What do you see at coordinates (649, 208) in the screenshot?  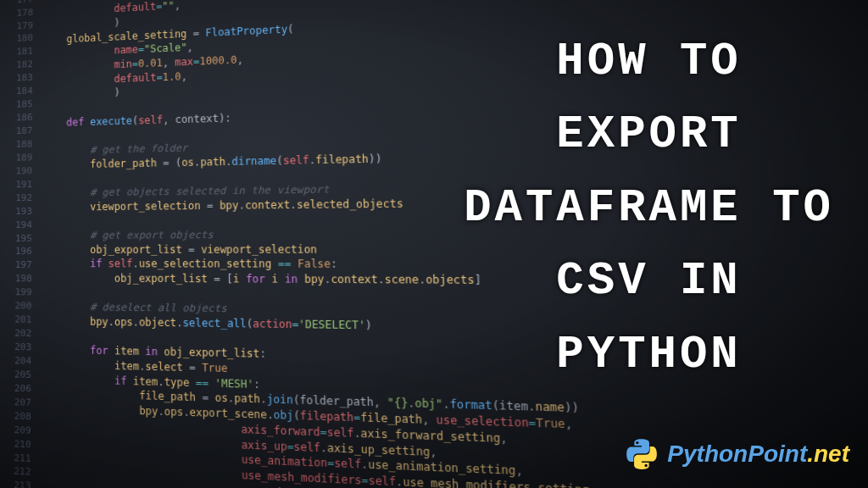 I see `title-line-3: DATAFRAME TO` at bounding box center [649, 208].